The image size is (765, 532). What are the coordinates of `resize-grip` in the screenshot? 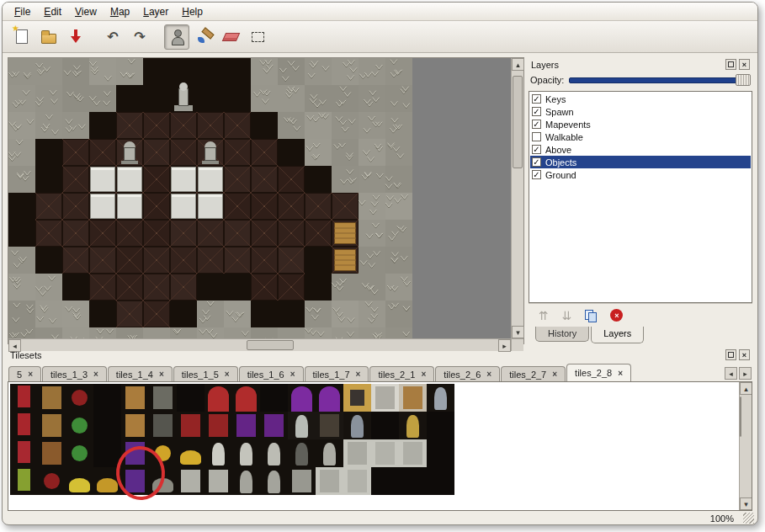 It's located at (749, 519).